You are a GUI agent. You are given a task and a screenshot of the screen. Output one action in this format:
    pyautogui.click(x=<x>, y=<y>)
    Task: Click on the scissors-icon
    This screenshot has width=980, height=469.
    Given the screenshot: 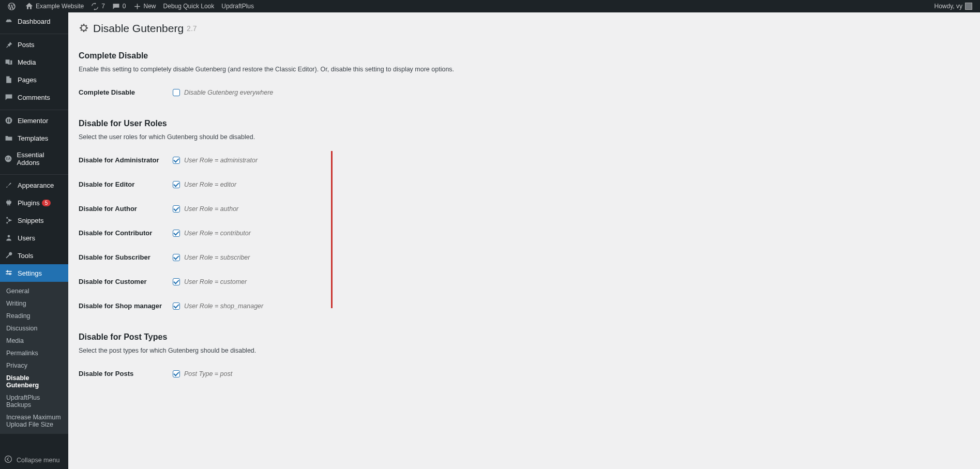 What is the action you would take?
    pyautogui.click(x=9, y=220)
    